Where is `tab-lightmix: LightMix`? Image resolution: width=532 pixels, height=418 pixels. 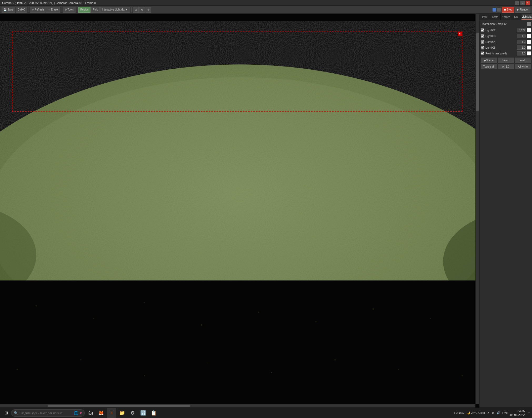 tab-lightmix: LightMix is located at coordinates (527, 17).